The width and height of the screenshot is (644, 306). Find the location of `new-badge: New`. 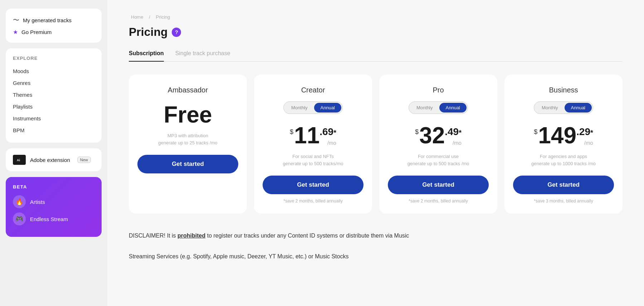

new-badge: New is located at coordinates (84, 160).